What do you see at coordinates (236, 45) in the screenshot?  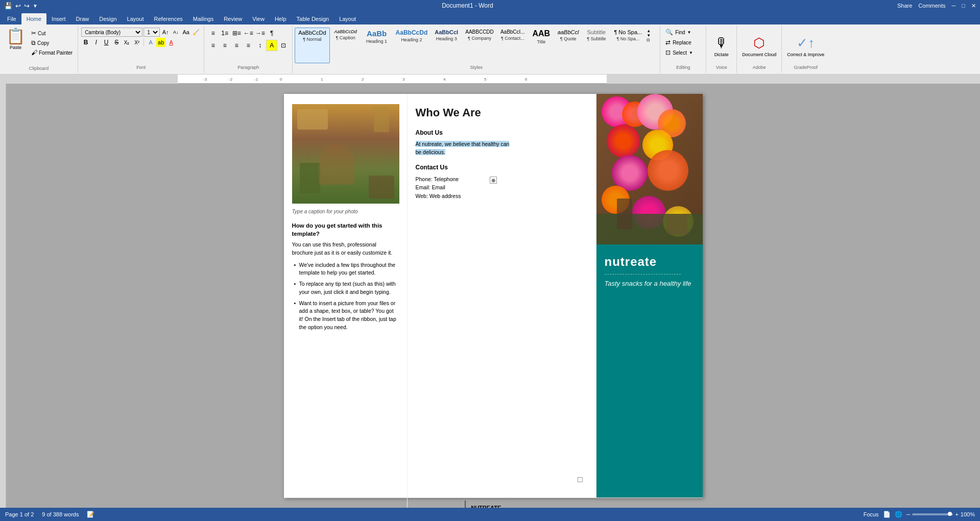 I see `align-right-button: ≡` at bounding box center [236, 45].